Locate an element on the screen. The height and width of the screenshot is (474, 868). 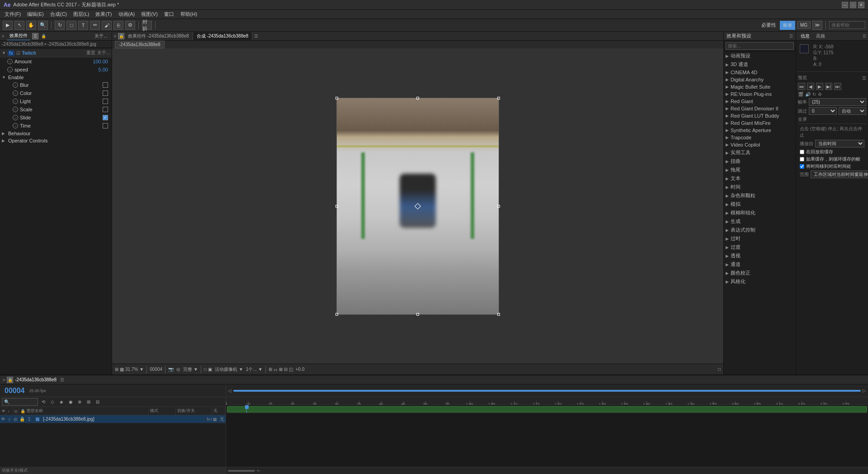
timeline-tab: -2435da136cb388e8 is located at coordinates (36, 380).